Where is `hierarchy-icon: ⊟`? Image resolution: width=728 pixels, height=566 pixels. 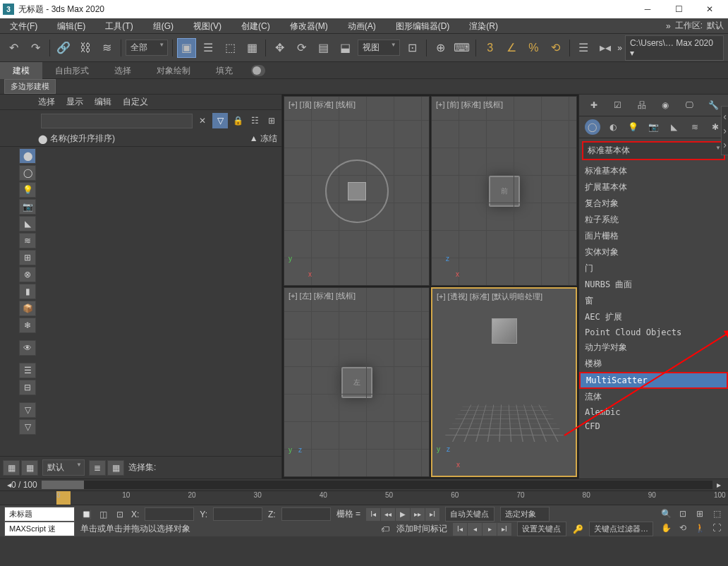
hierarchy-icon: ⊟ is located at coordinates (28, 387).